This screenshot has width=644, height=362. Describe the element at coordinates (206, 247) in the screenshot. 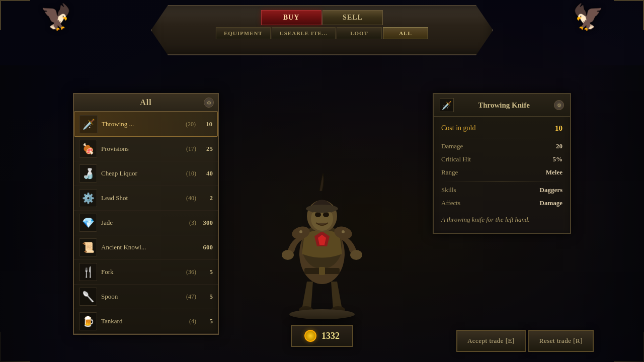

I see `item-price: 600` at that location.